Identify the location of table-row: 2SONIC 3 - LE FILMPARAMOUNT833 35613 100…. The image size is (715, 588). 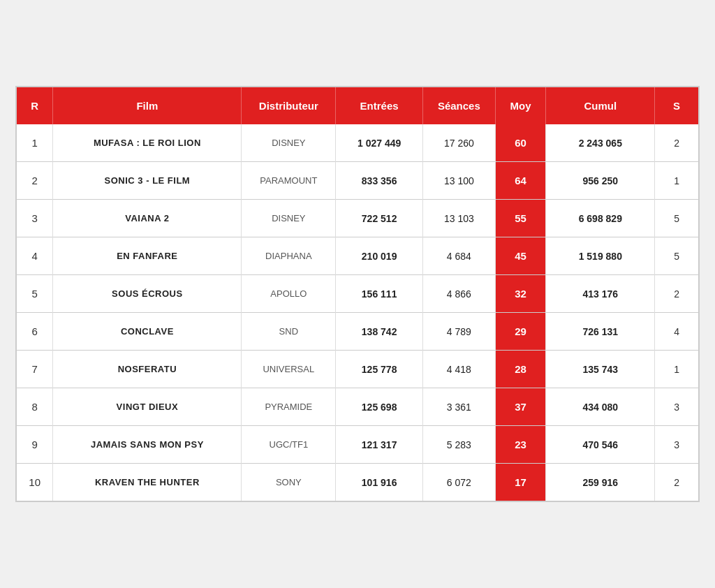
(358, 181).